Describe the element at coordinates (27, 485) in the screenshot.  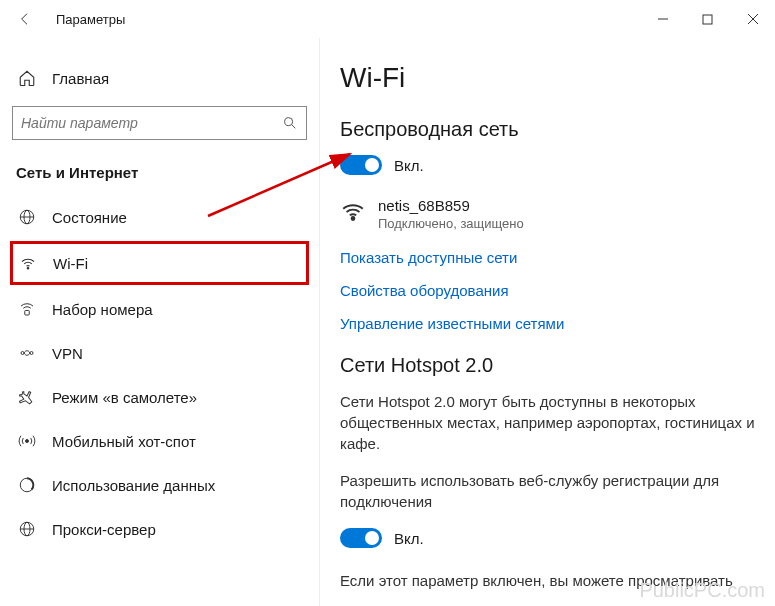
I see `data-usage-icon` at that location.